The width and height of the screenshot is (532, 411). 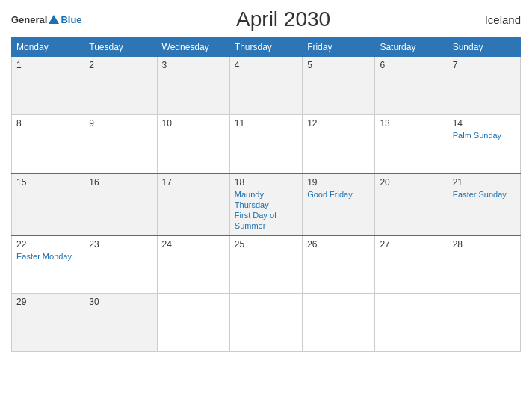 What do you see at coordinates (484, 205) in the screenshot?
I see `calendar-cell: 21Easter Sunday` at bounding box center [484, 205].